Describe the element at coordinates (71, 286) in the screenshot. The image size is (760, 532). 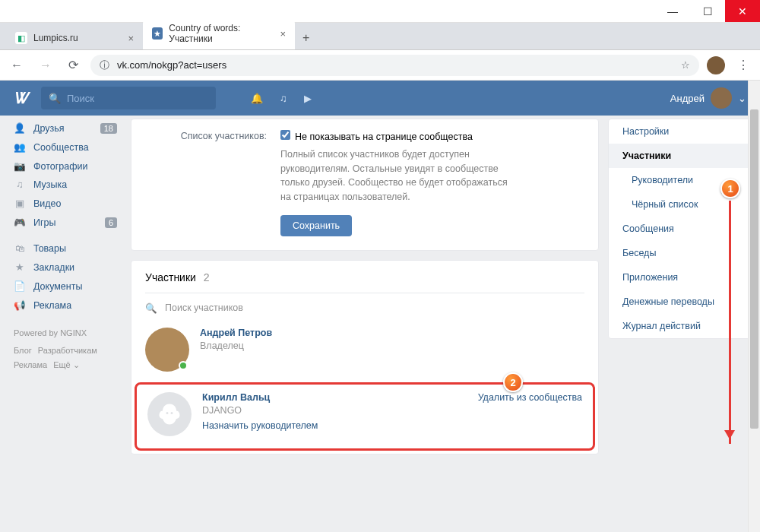
I see `nav-documents: 📄Документы` at that location.